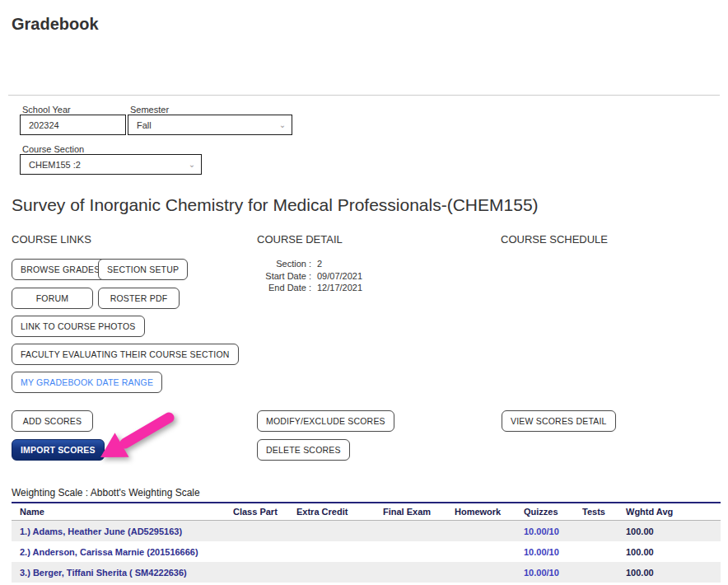 This screenshot has width=728, height=585. Describe the element at coordinates (53, 298) in the screenshot. I see `forum-button: FORUM` at that location.